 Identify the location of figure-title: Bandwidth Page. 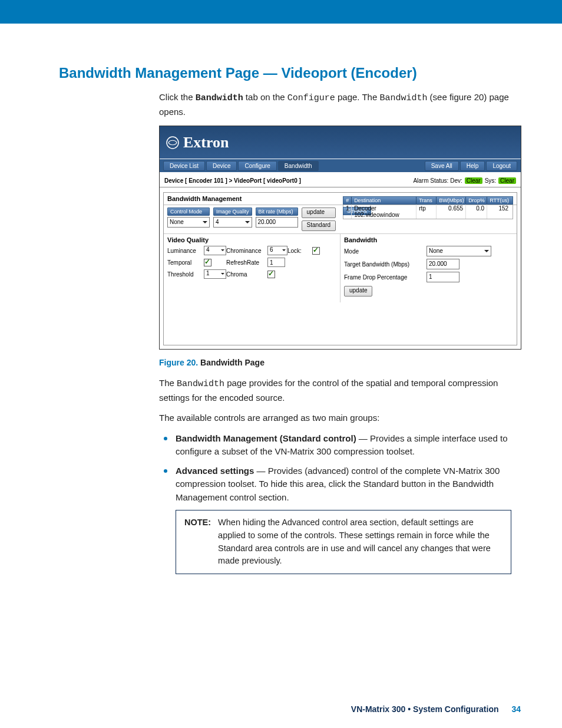
(231, 363).